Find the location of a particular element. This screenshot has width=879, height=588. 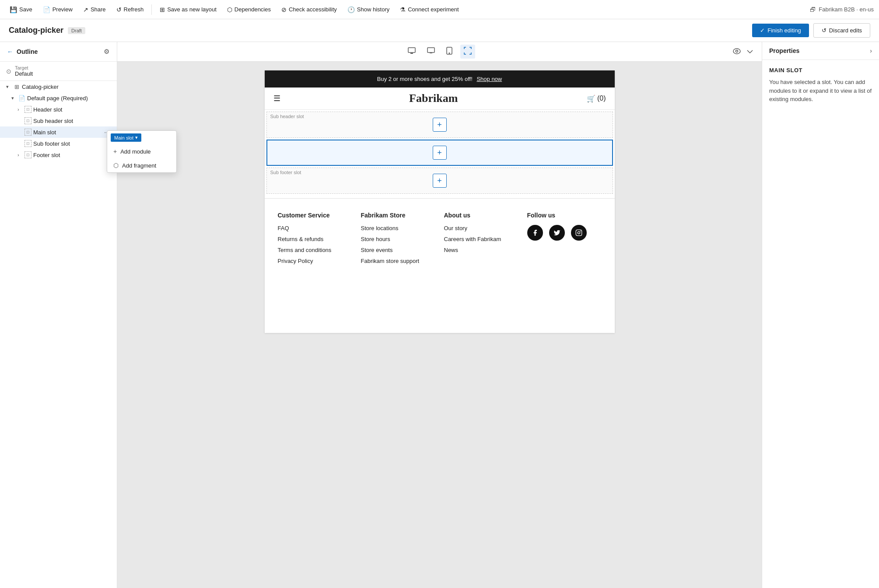

right-panel-description: You have selected a slot. You can add mo… is located at coordinates (821, 91).